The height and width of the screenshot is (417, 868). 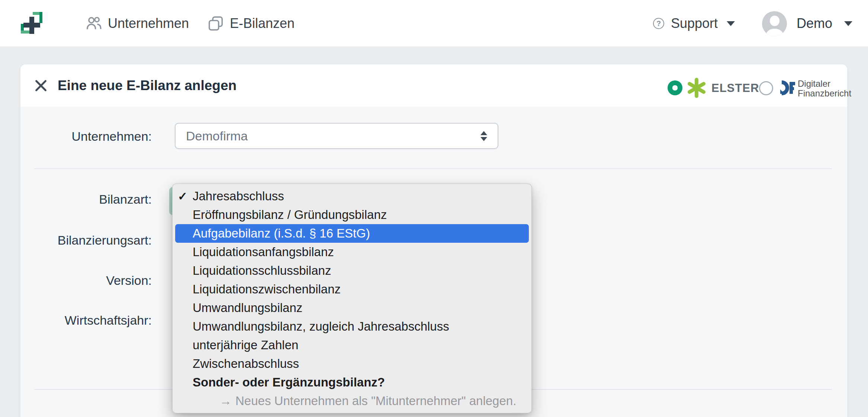 What do you see at coordinates (183, 196) in the screenshot?
I see `checkmark-icon: ✓` at bounding box center [183, 196].